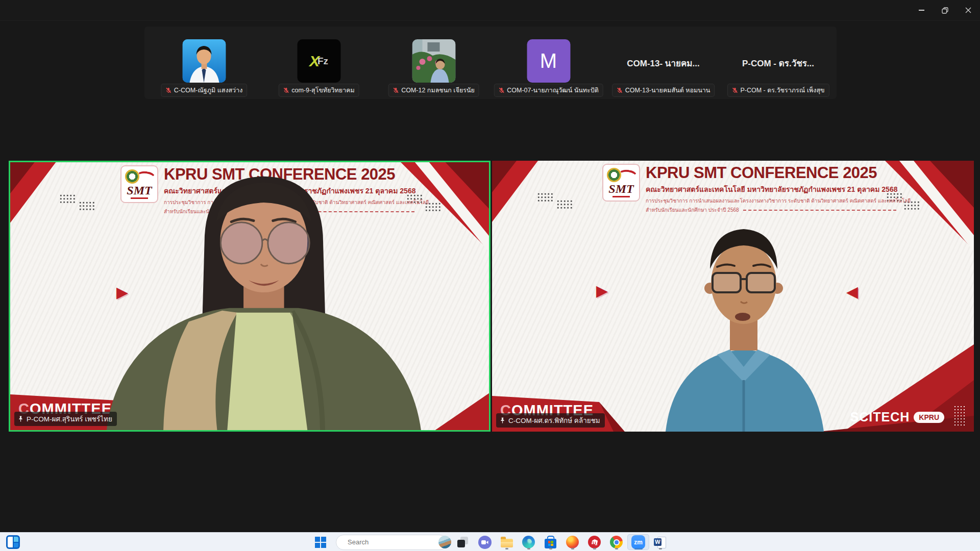 Image resolution: width=980 pixels, height=551 pixels. Describe the element at coordinates (929, 417) in the screenshot. I see `kpru-badge: KPRU` at that location.